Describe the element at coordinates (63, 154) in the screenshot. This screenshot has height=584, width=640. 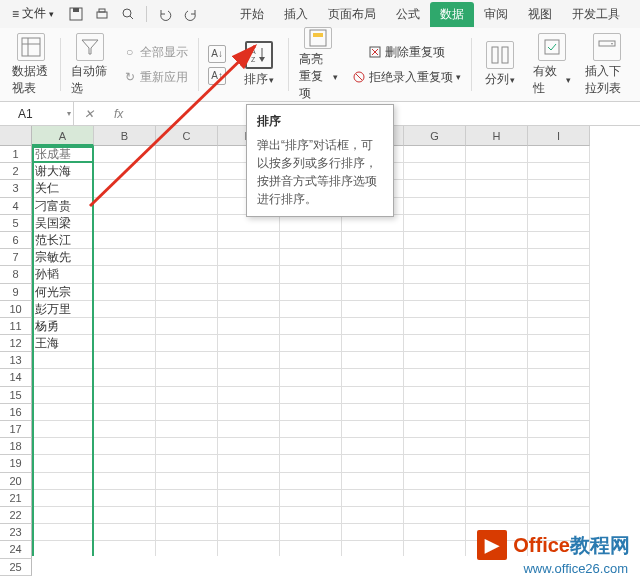
I see `cell: 张成基` at that location.